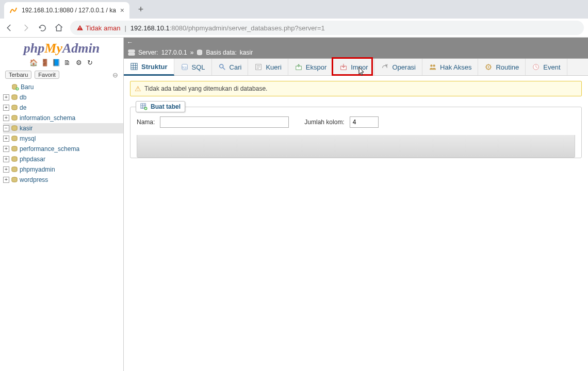 The width and height of the screenshot is (588, 371). I want to click on tree-item-wordpress: +wordpress, so click(63, 180).